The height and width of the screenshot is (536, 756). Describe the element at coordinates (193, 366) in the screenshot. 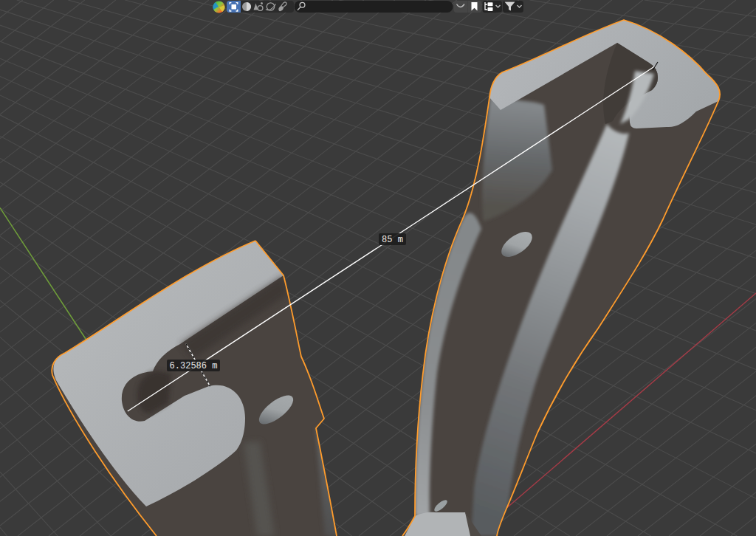

I see `svg-text: 6.32586 m` at that location.